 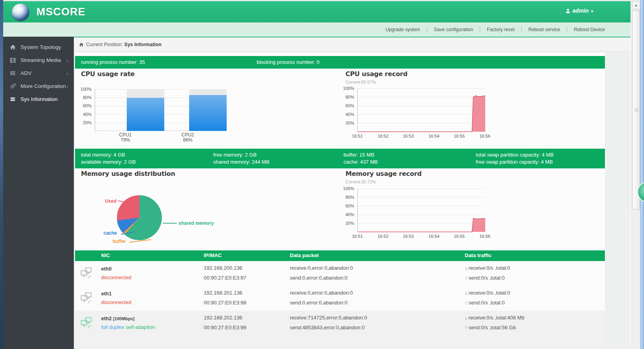 I want to click on memory-current-value: Current:30.72%, so click(x=361, y=182).